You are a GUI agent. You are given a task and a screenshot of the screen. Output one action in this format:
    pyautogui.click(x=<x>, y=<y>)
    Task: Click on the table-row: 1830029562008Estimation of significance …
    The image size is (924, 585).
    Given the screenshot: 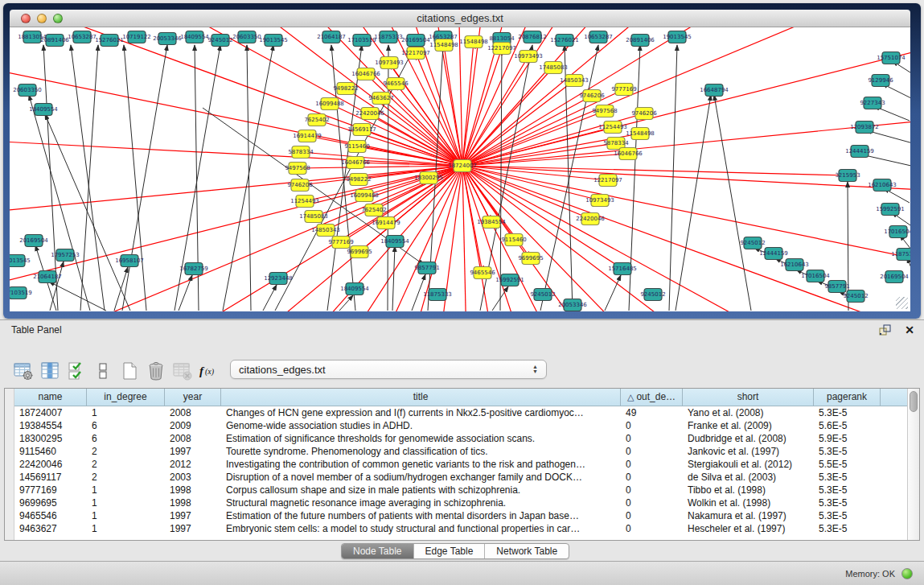 What is the action you would take?
    pyautogui.click(x=461, y=439)
    